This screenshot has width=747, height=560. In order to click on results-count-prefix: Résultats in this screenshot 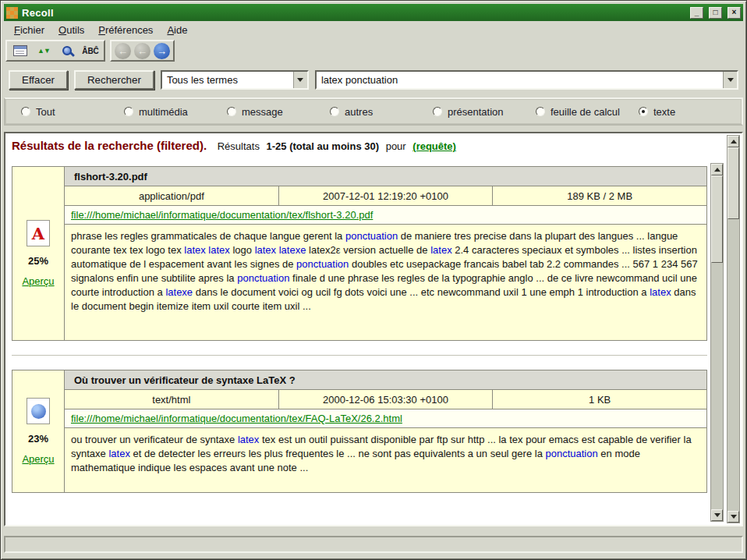, I will do `click(239, 147)`.